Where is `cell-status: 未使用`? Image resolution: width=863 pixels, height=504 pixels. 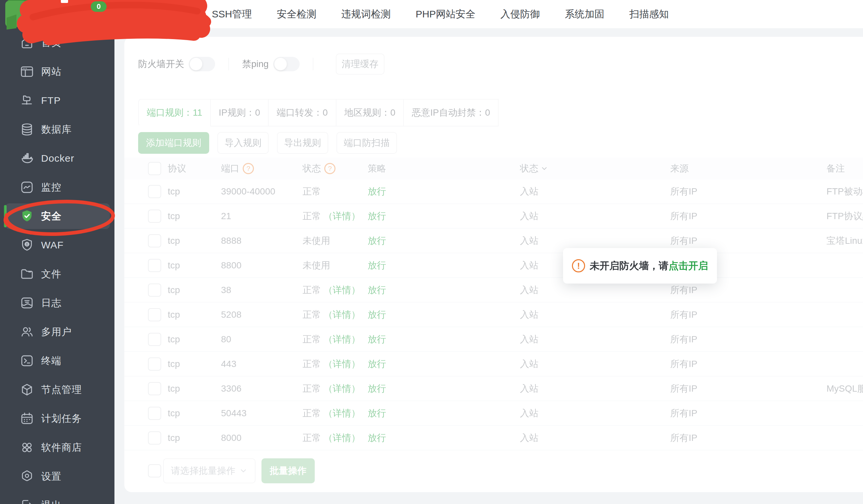
cell-status: 未使用 is located at coordinates (316, 266).